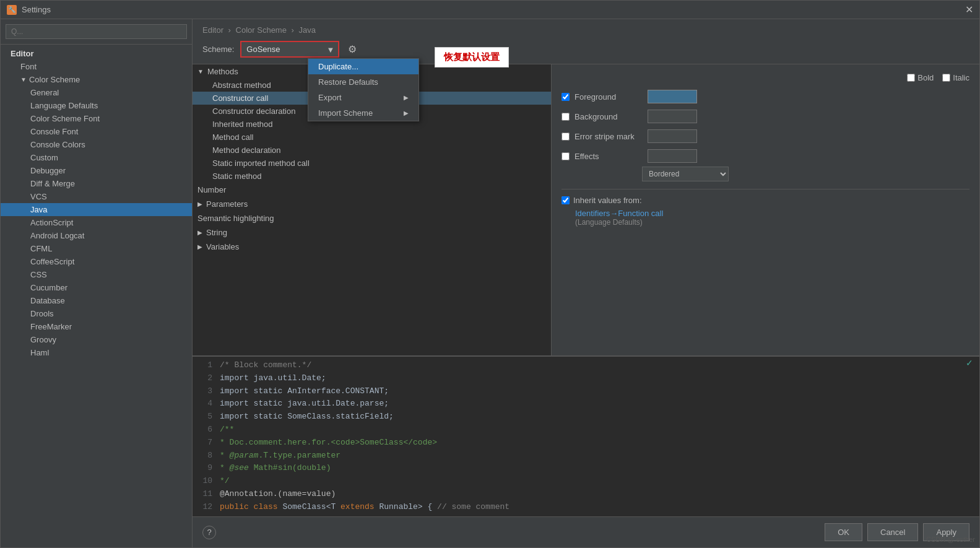 This screenshot has height=548, width=980. What do you see at coordinates (371, 246) in the screenshot?
I see `tp-item-variables: ▶ Variables` at bounding box center [371, 246].